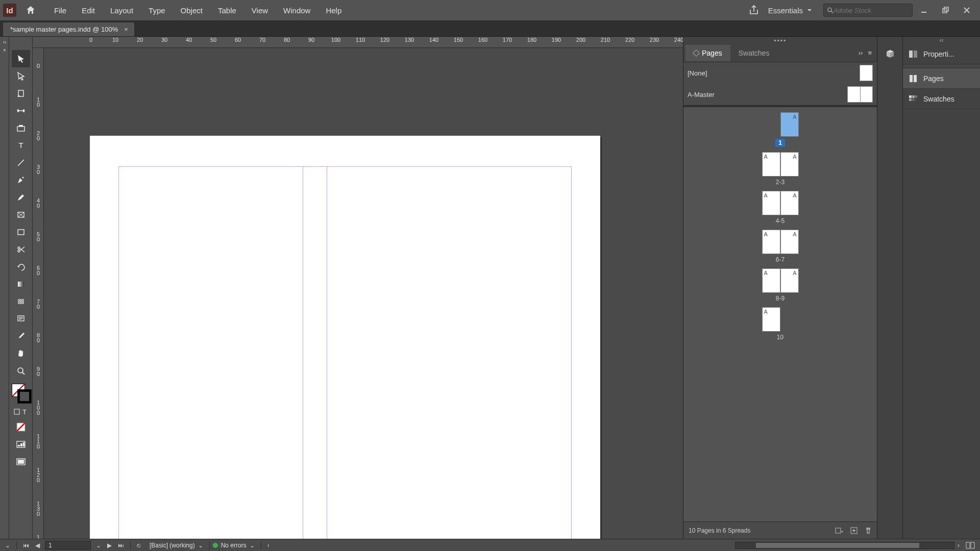  I want to click on last-page-icon: ⏭, so click(121, 545).